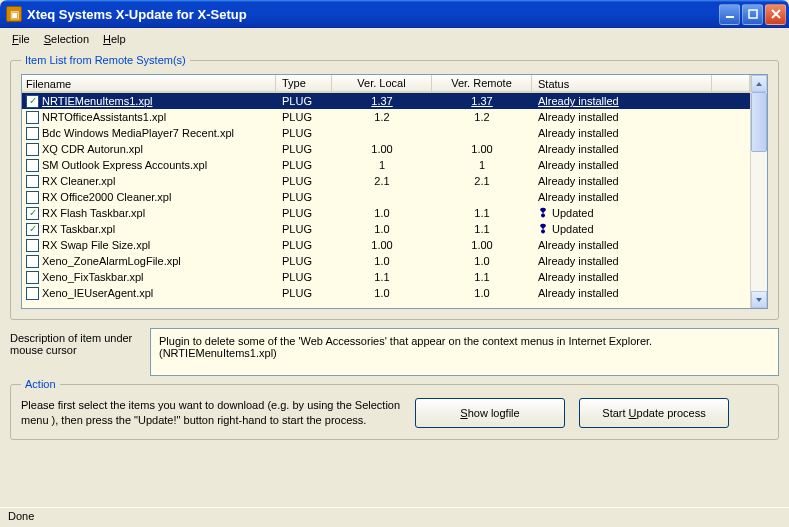 This screenshot has width=789, height=527. Describe the element at coordinates (622, 84) in the screenshot. I see `column-header-status: Status` at that location.